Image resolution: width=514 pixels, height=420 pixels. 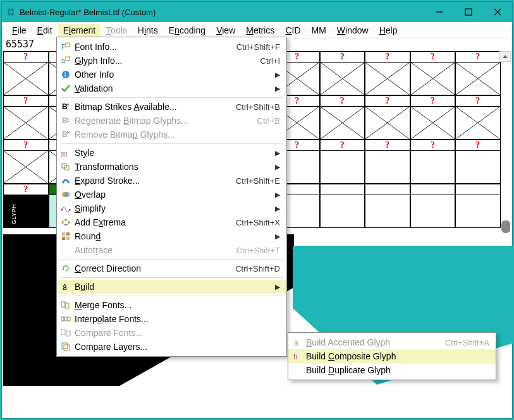 I want to click on menuitem-interpolate-fonts: Interpolate Fonts..., so click(x=172, y=319).